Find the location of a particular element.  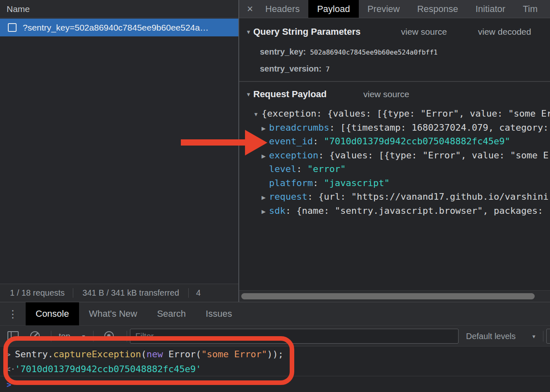

tab-issues: Issues is located at coordinates (219, 314).